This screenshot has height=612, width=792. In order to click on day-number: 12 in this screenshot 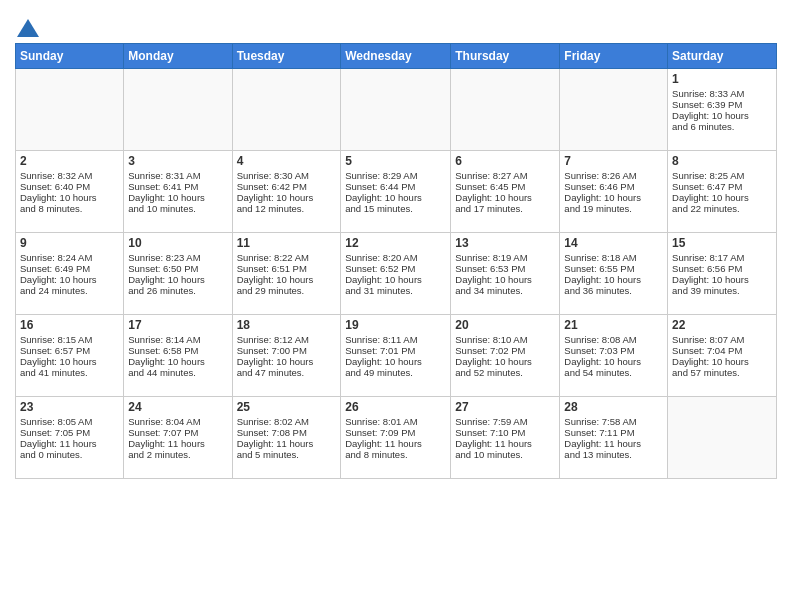, I will do `click(396, 243)`.